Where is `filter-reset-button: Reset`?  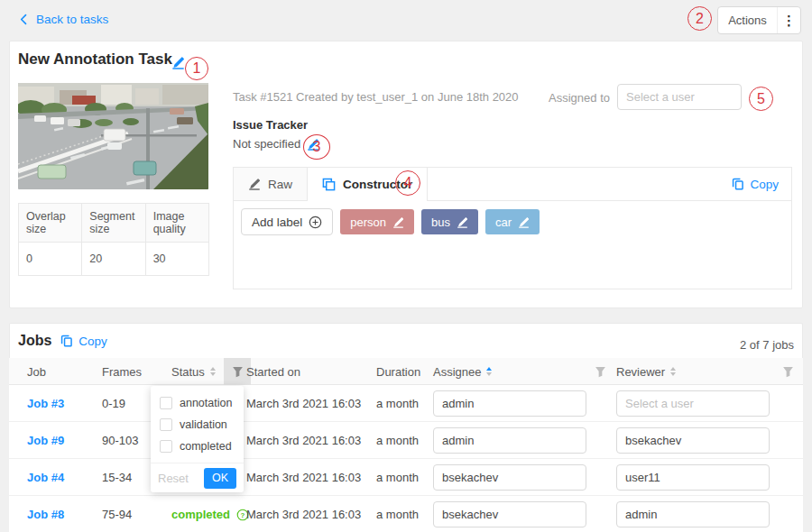 filter-reset-button: Reset is located at coordinates (173, 478).